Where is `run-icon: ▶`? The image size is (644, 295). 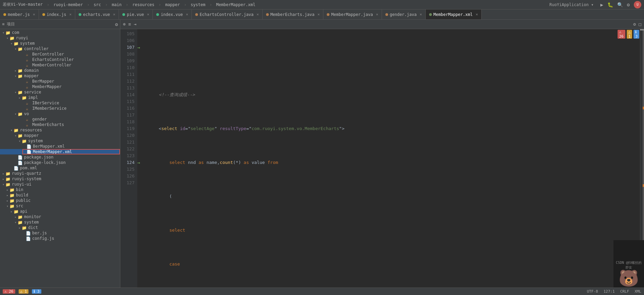 run-icon: ▶ is located at coordinates (602, 5).